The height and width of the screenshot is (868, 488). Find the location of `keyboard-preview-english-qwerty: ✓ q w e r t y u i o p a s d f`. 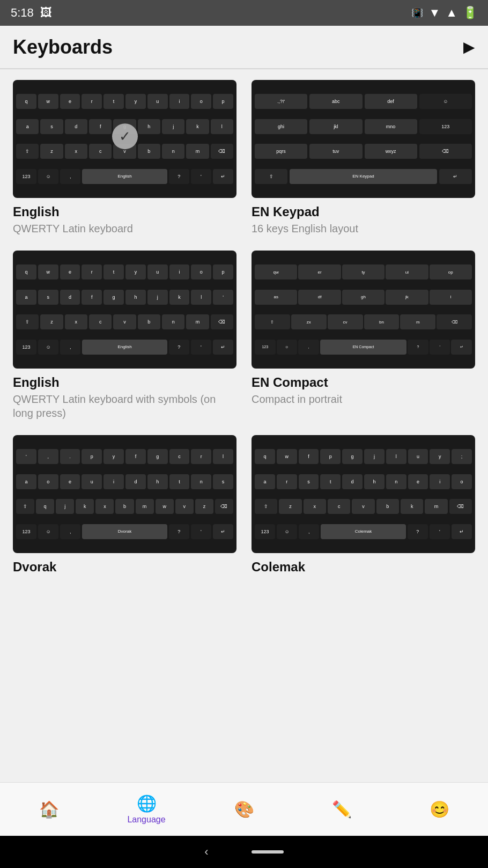

keyboard-preview-english-qwerty: ✓ q w e r t y u i o p a s d f is located at coordinates (124, 139).